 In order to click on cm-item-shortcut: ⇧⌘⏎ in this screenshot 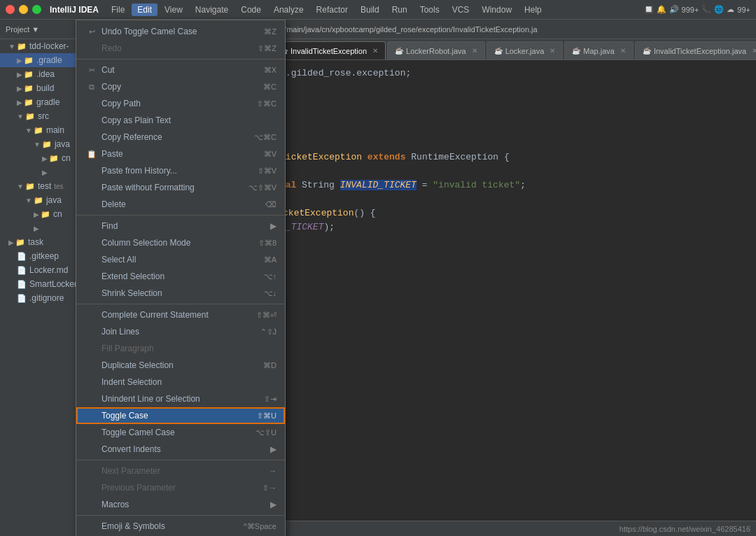, I will do `click(266, 315)`.